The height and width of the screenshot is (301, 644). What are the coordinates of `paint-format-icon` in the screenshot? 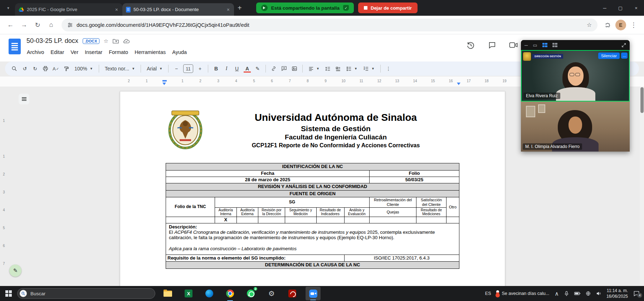 It's located at (66, 69).